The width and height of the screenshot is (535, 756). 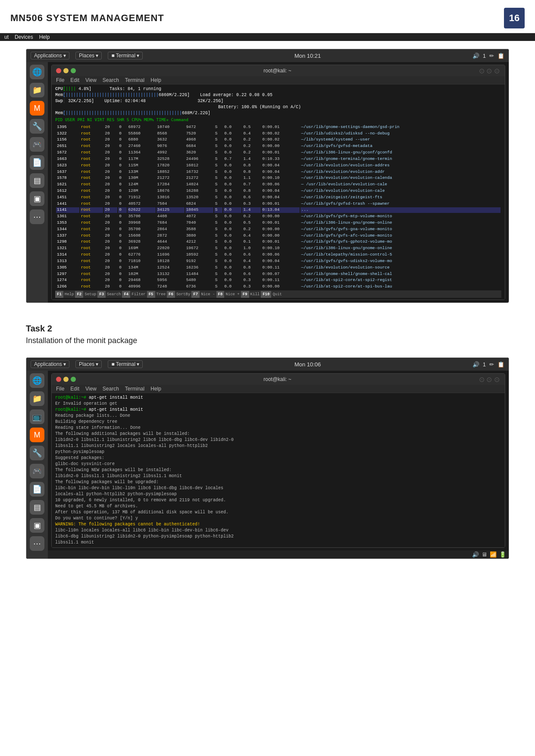 What do you see at coordinates (37, 217) in the screenshot?
I see `sidebar-icon-8: ⋯` at bounding box center [37, 217].